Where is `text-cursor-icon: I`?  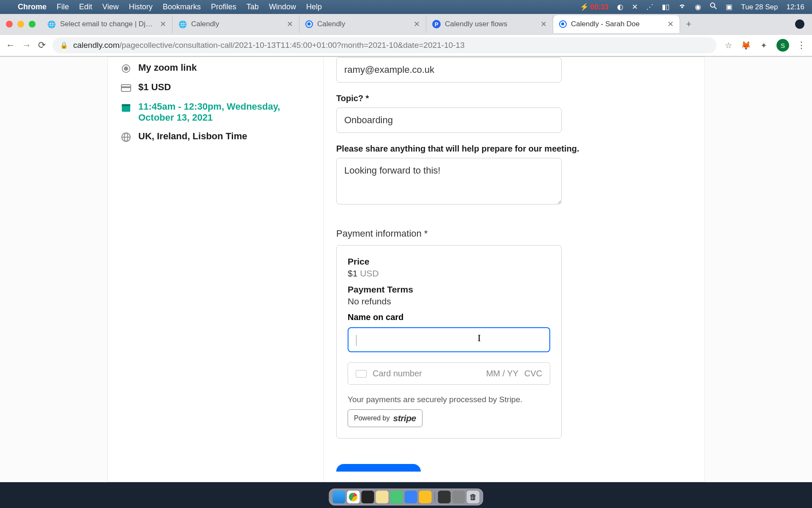
text-cursor-icon: I is located at coordinates (479, 338).